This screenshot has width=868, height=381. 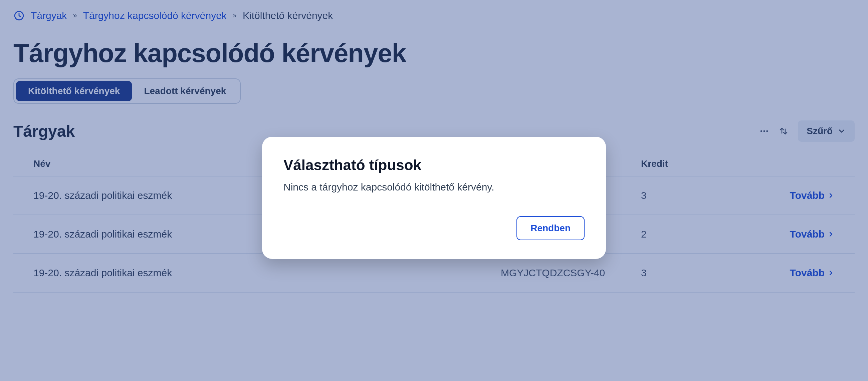 I want to click on modal-title: Választható típusok, so click(x=434, y=165).